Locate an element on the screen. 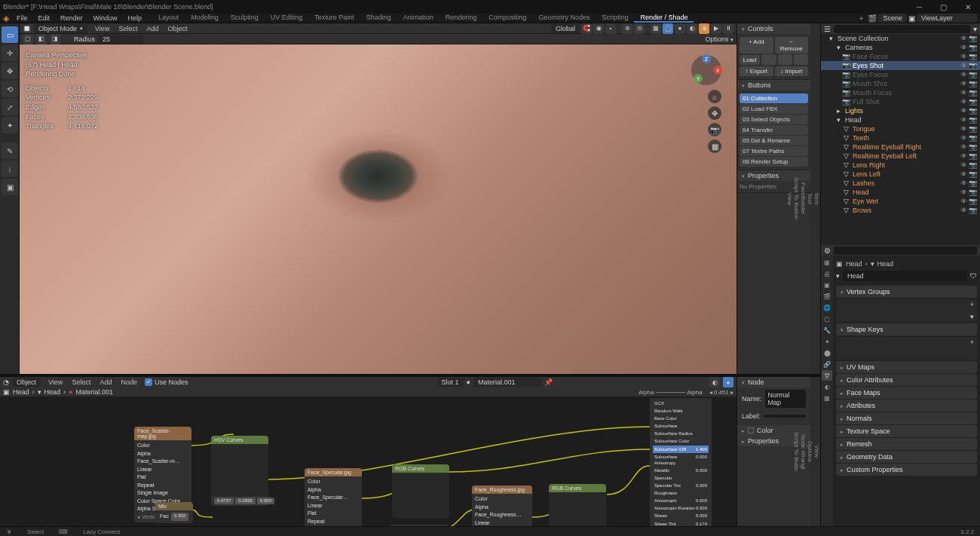 Image resolution: width=980 pixels, height=536 pixels. workspace-tab: Modeling is located at coordinates (205, 18).